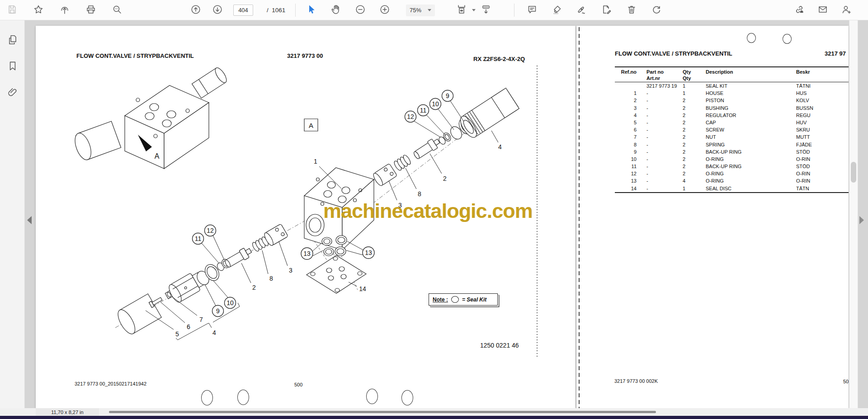 Image resolution: width=868 pixels, height=419 pixels. Describe the element at coordinates (420, 194) in the screenshot. I see `svg-text: 8` at that location.